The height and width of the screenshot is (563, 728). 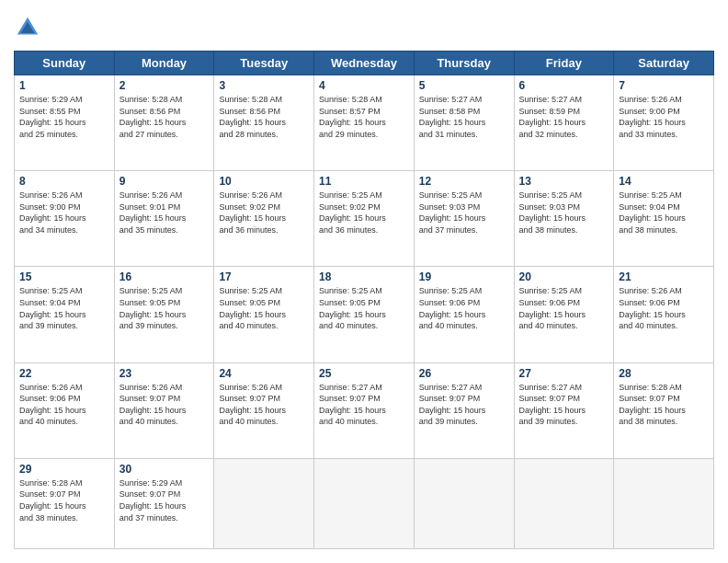 I want to click on calendar-cell: 22Sunrise: 5:26 AMSunset: 9:06 PMDayligh…, so click(x=64, y=410).